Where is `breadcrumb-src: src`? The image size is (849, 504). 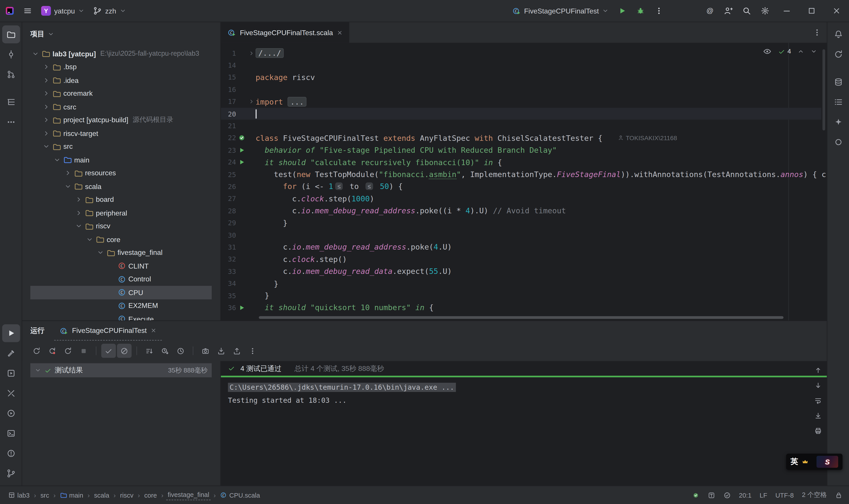 breadcrumb-src: src is located at coordinates (45, 495).